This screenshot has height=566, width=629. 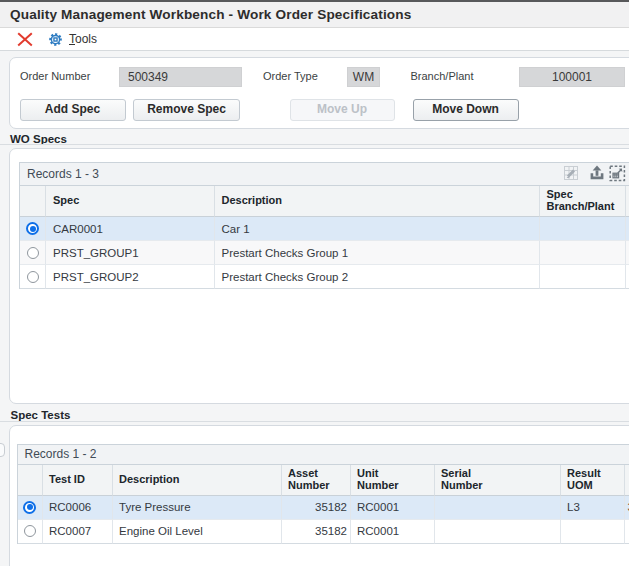 I want to click on wo-specs-row-2-description: Prestart Checks Group 1, so click(x=378, y=253).